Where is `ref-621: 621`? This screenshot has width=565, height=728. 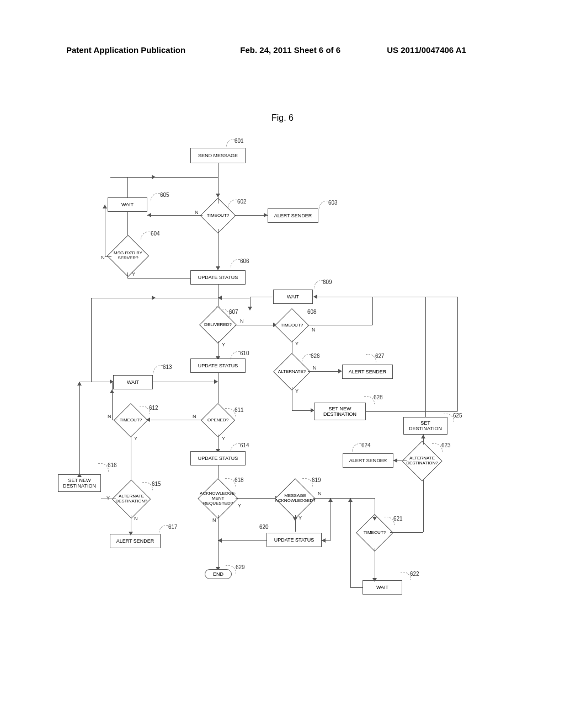 ref-621: 621 is located at coordinates (398, 518).